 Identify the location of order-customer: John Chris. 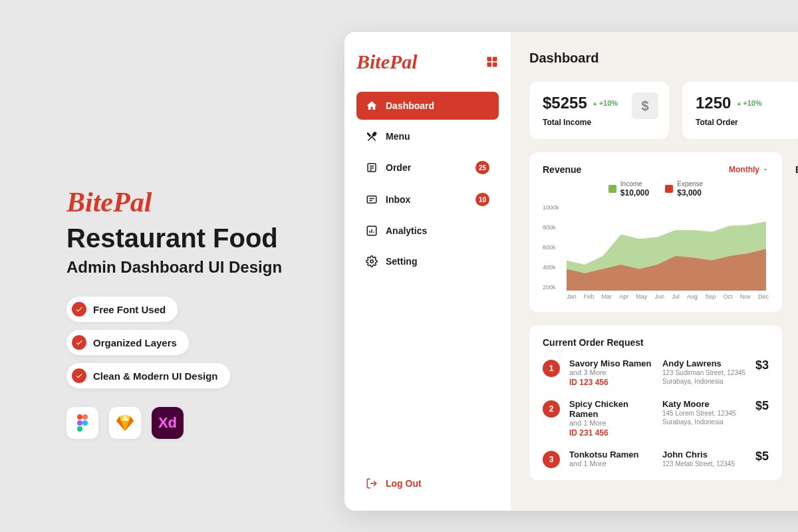
(704, 455).